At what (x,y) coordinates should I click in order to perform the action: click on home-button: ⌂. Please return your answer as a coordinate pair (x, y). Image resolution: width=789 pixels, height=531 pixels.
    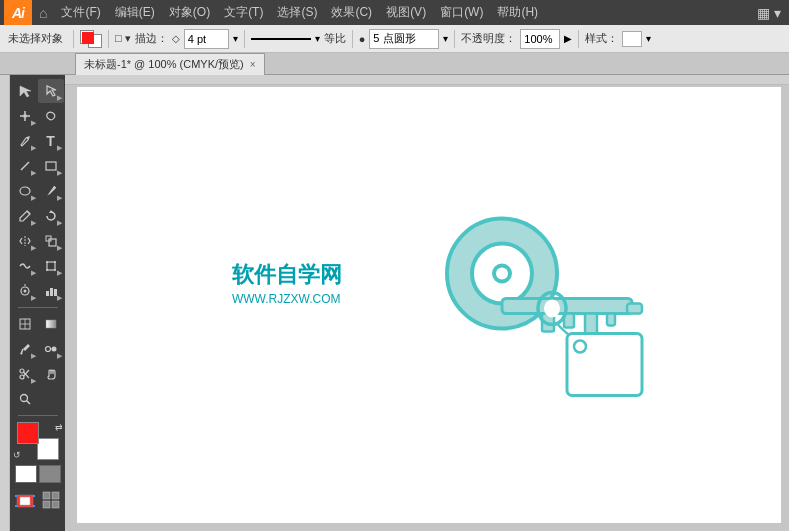
    Looking at the image, I should click on (43, 13).